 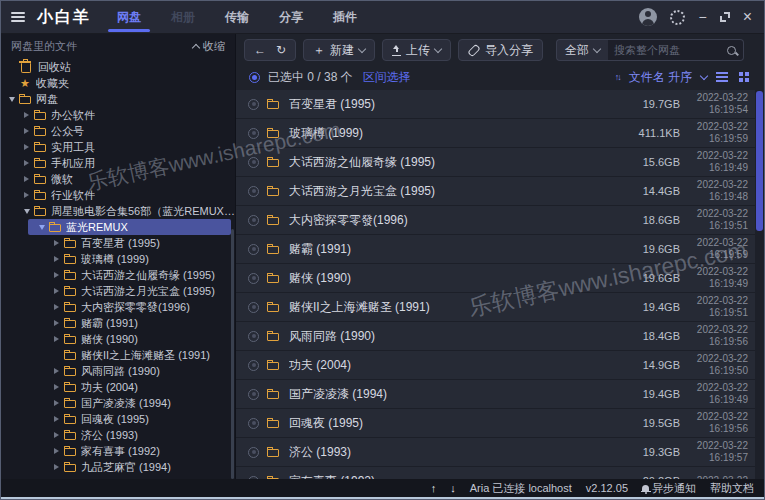 What do you see at coordinates (254, 78) in the screenshot?
I see `select-all-radio-icon` at bounding box center [254, 78].